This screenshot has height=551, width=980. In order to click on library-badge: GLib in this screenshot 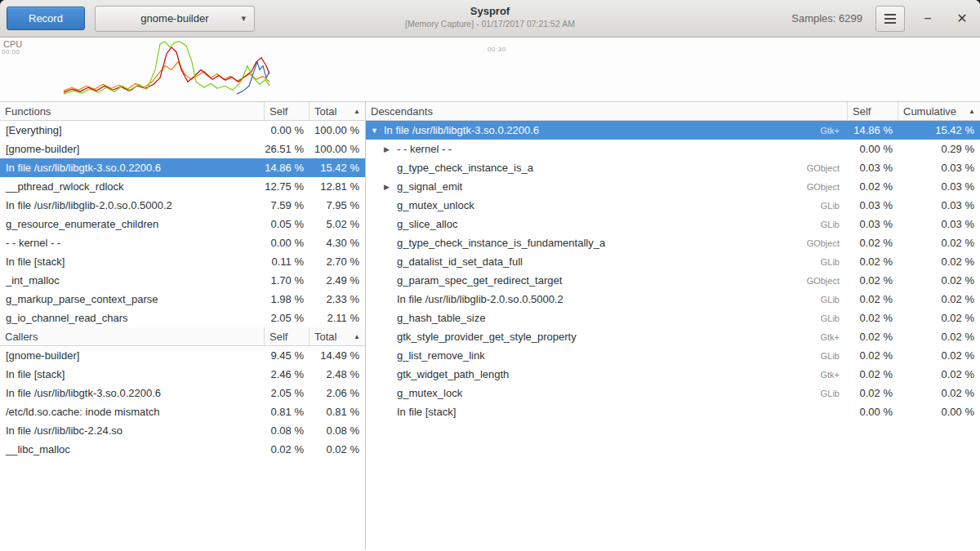, I will do `click(835, 300)`.